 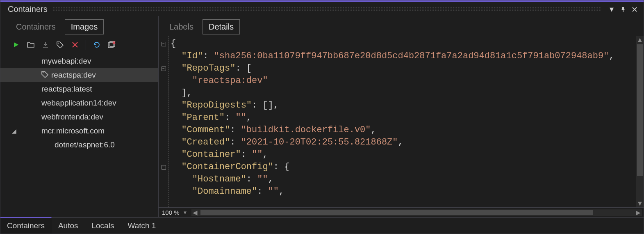 I want to click on left-tabs: Containers Images, so click(x=80, y=27).